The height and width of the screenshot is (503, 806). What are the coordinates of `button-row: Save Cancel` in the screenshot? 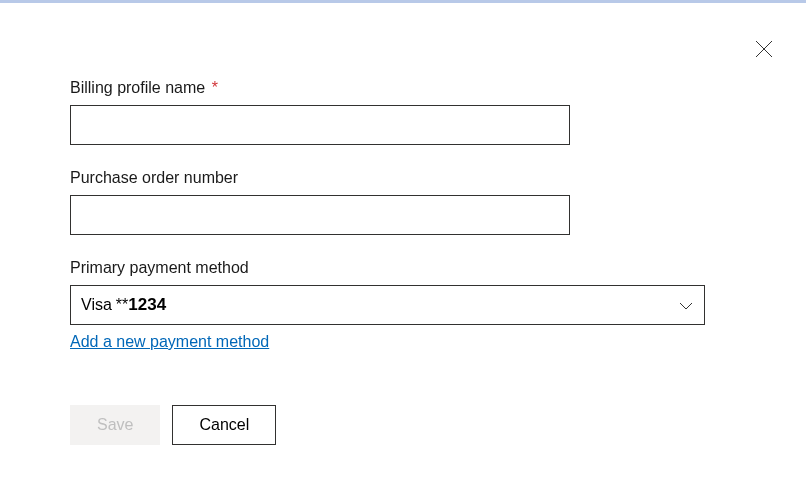 It's located at (403, 425).